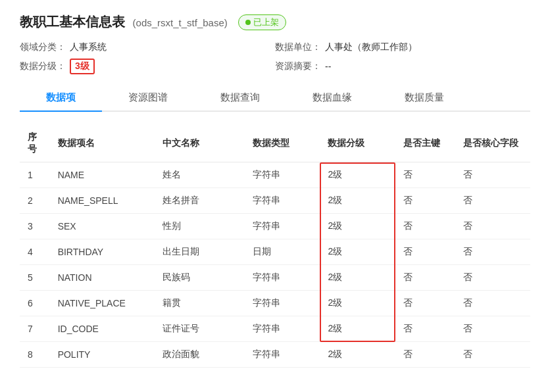  I want to click on col-header-type: 数据类型, so click(282, 143).